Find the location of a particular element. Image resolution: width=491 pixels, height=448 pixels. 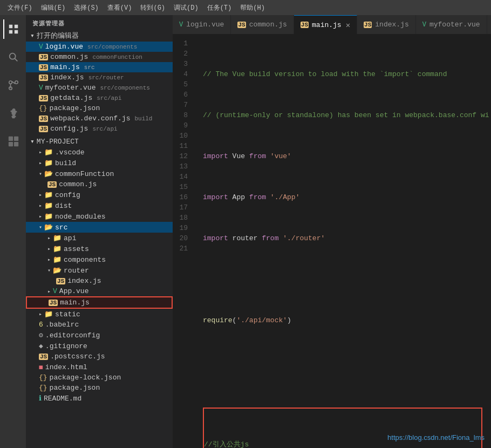

tab-common-label: common.js is located at coordinates (268, 25).